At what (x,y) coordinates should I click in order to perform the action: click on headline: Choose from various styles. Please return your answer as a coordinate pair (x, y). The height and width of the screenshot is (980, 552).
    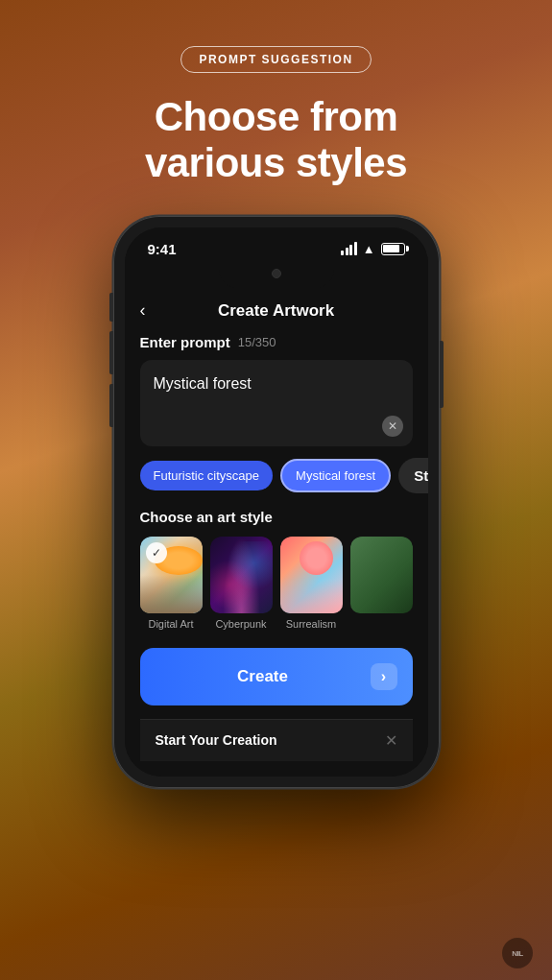
    Looking at the image, I should click on (276, 140).